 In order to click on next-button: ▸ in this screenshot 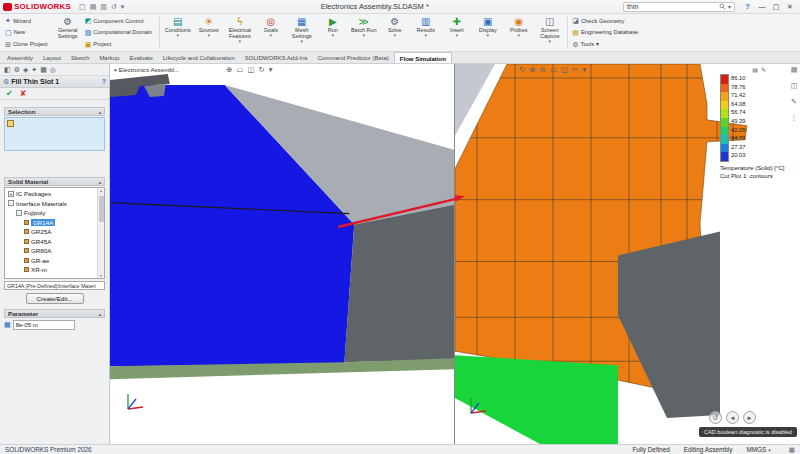, I will do `click(750, 418)`.